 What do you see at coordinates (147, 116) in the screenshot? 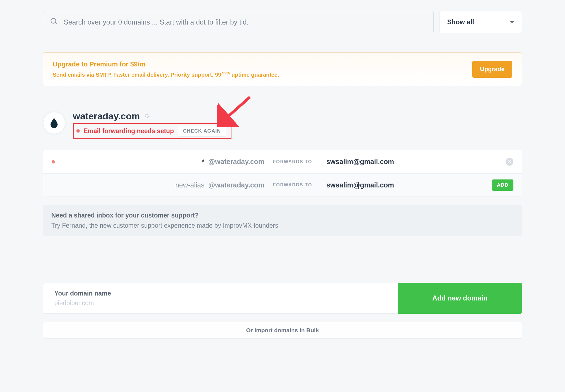
I see `gear-icon` at bounding box center [147, 116].